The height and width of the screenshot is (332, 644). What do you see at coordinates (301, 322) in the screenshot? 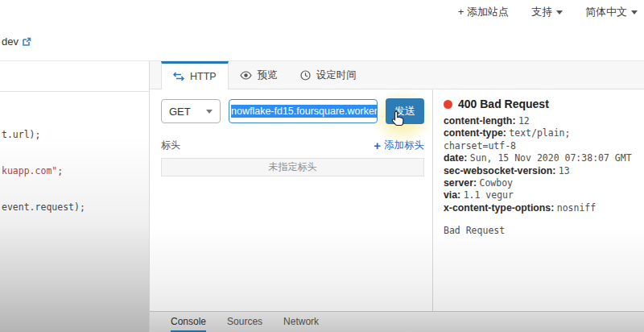
I see `console-tab-label: Network` at bounding box center [301, 322].